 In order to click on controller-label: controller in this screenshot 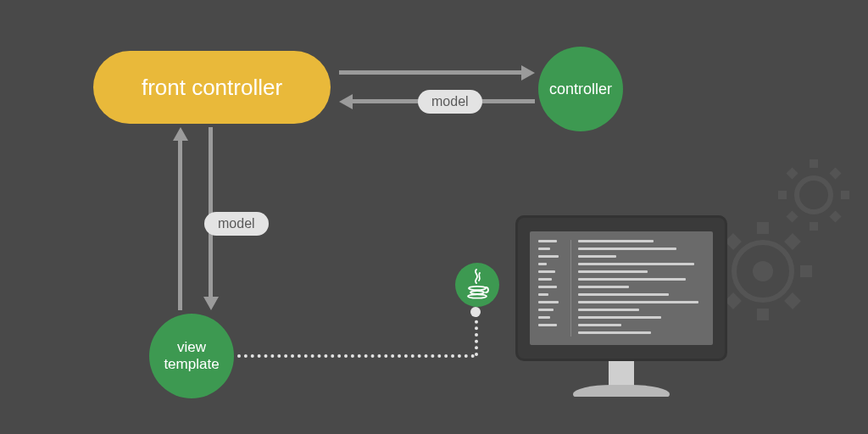, I will do `click(581, 90)`.